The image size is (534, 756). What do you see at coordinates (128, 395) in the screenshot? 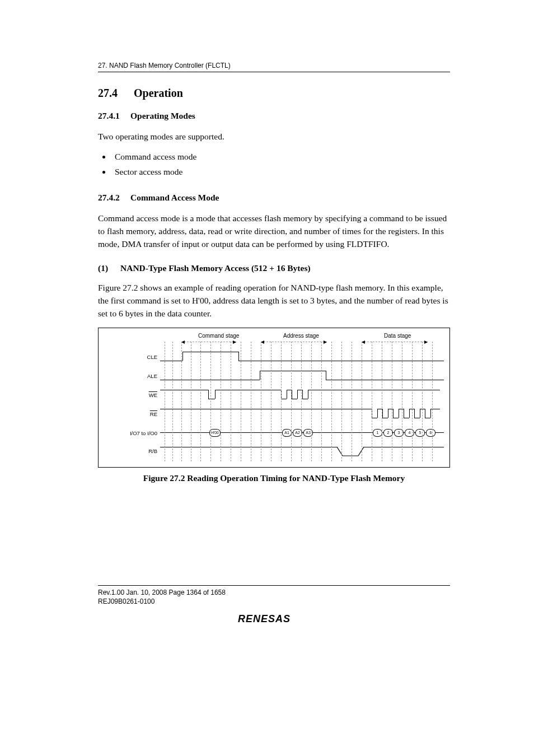
I see `signal-label: WE` at bounding box center [128, 395].